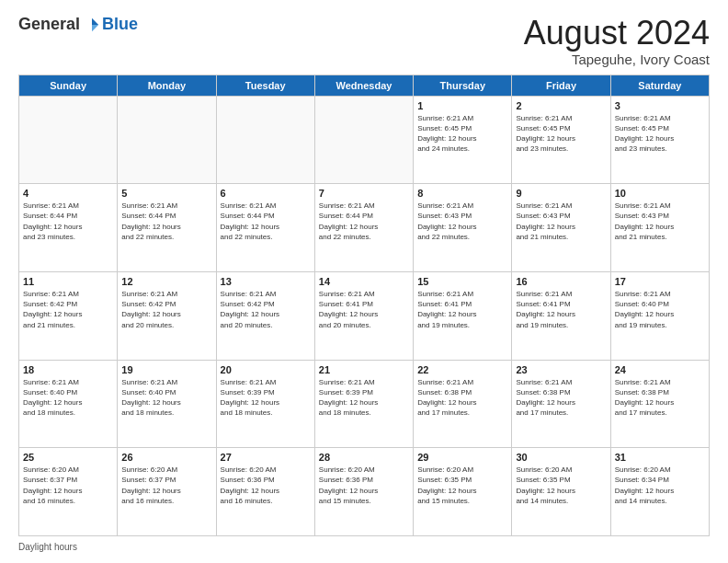 This screenshot has width=728, height=563. I want to click on calendar-cell: 5Sunrise: 6:21 AM Sunset: 6:44 PM Daylig…, so click(167, 228).